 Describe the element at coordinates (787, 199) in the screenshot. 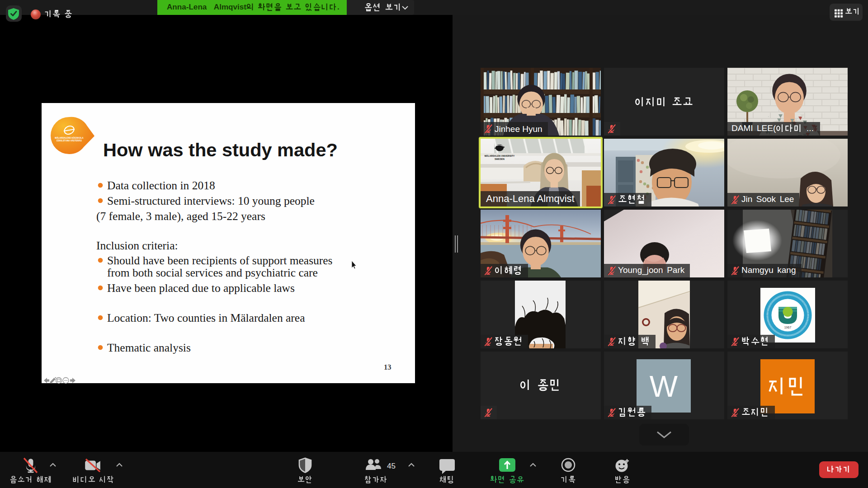

I see `svg-text: Lee` at that location.